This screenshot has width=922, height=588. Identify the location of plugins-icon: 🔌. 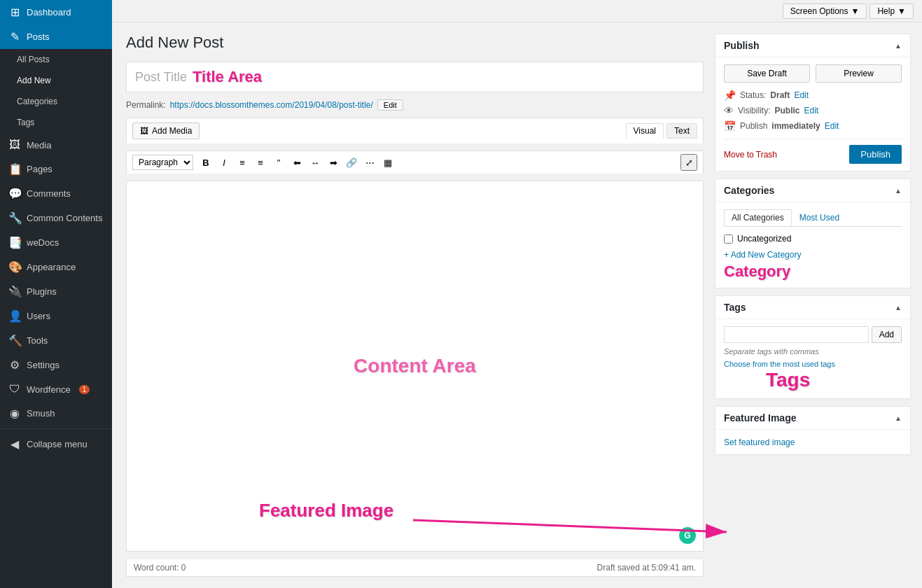
(15, 291).